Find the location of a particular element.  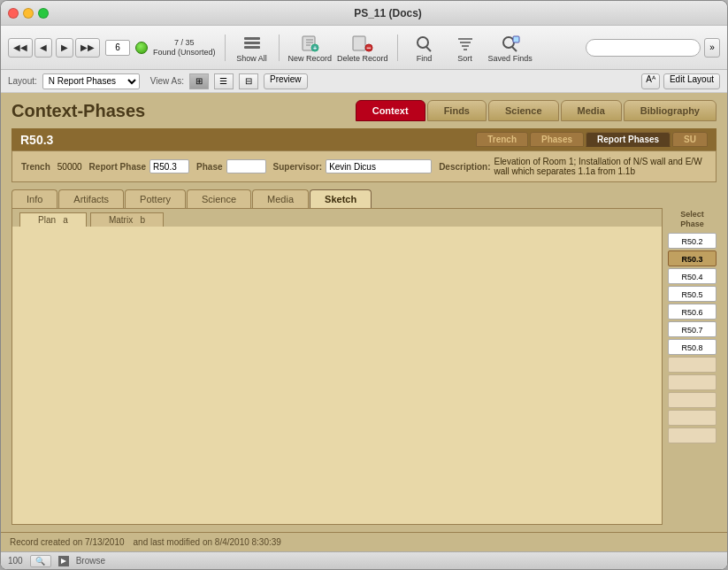

nav-prev-button: ◀ is located at coordinates (43, 48).